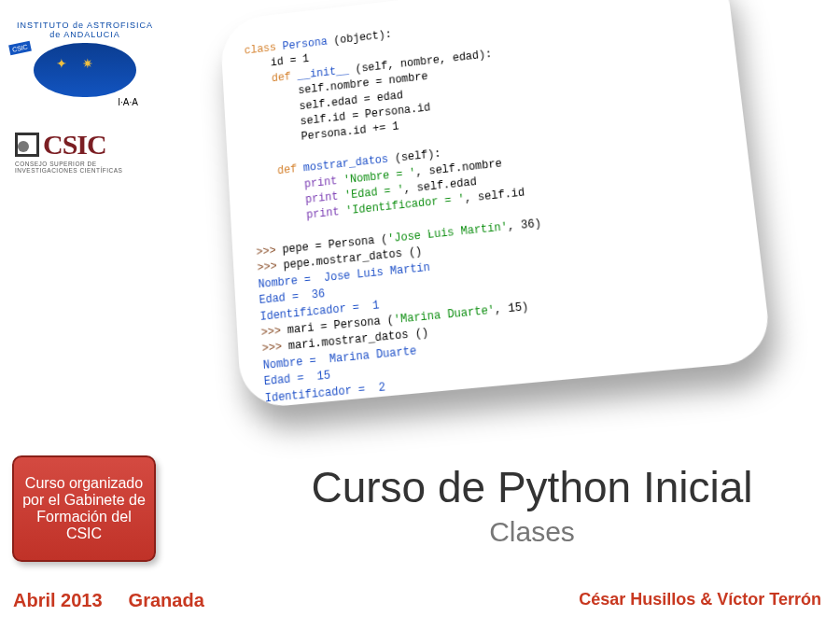 This screenshot has height=630, width=840. I want to click on footer-date: Abril 2013, so click(58, 600).